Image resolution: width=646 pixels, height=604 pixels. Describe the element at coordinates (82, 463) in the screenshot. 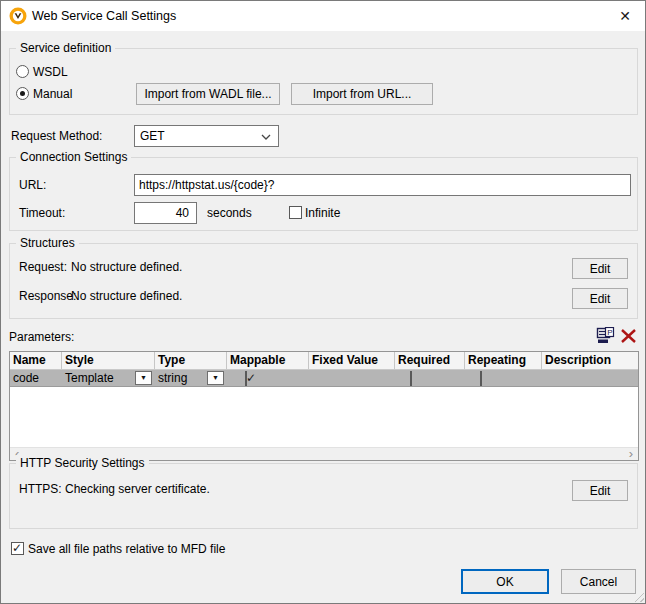

I see `http-security-legend: HTTP Security Settings` at that location.